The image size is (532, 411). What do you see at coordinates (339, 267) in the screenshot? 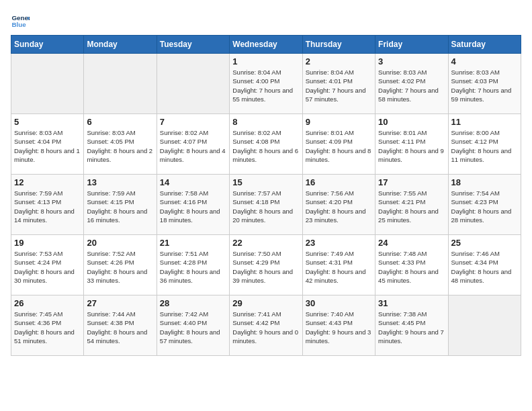
I see `day-info: Sunrise: 7:49 AMSunset: 4:31 PMDaylight:…` at bounding box center [339, 267].